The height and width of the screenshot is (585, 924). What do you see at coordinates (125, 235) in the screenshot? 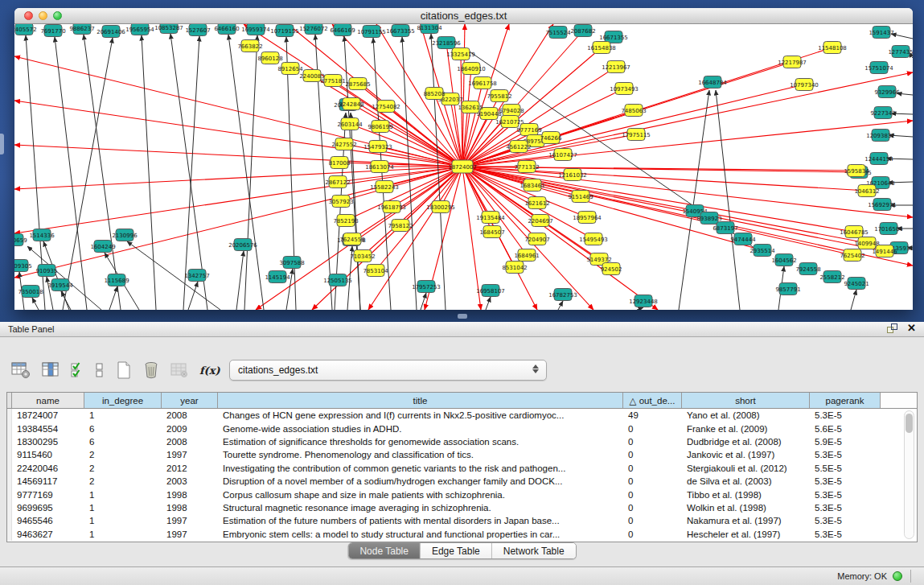
I see `graph-node: 2130996` at bounding box center [125, 235].